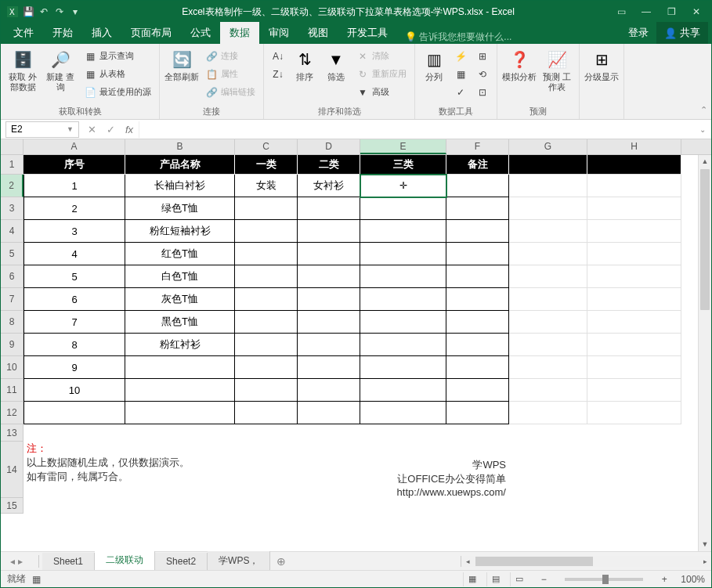  Describe the element at coordinates (417, 130) in the screenshot. I see `formula-input` at that location.